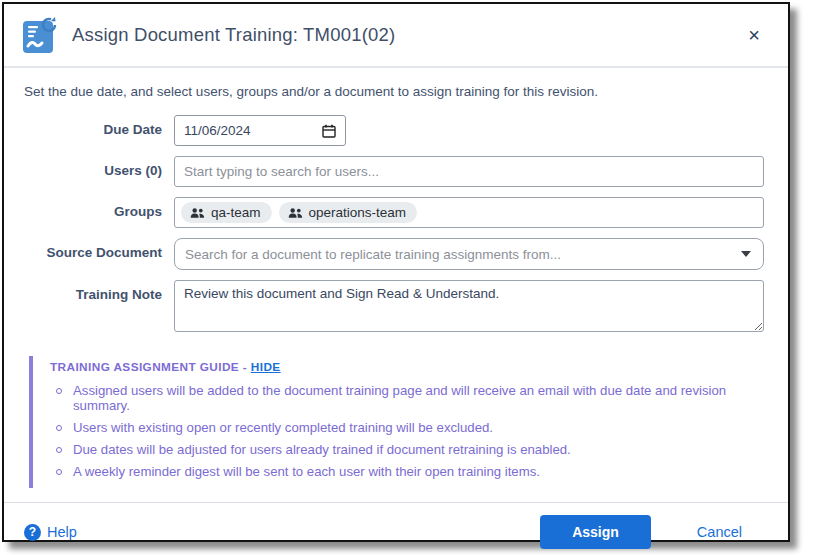 Image resolution: width=816 pixels, height=555 pixels. Describe the element at coordinates (260, 130) in the screenshot. I see `due-date-input: 11/06/2024` at that location.